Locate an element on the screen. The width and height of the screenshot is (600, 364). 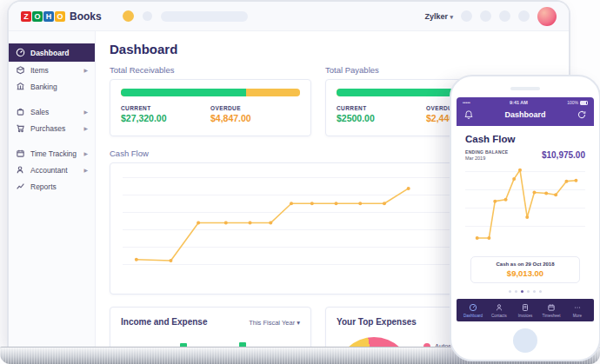
current-value: $2500.00 is located at coordinates (381, 118).